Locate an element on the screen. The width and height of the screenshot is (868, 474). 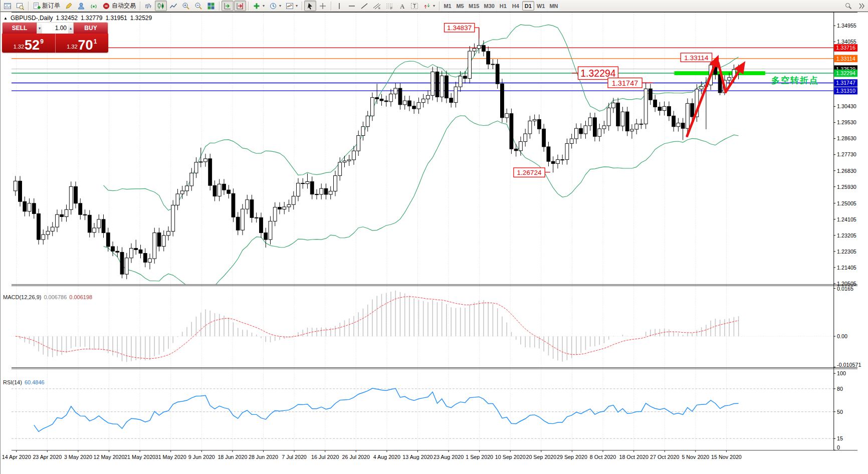
linechart-icon is located at coordinates (173, 6).